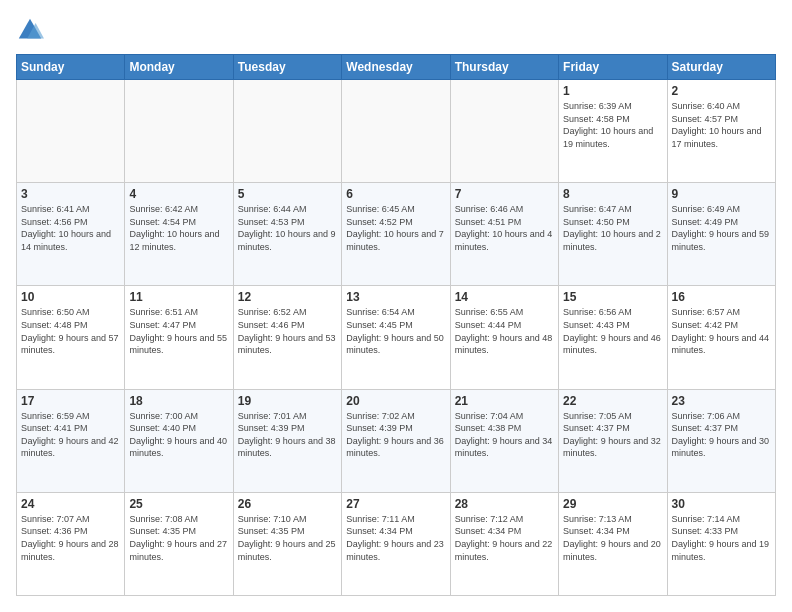 The width and height of the screenshot is (792, 612). I want to click on day-info: Sunrise: 7:04 AM Sunset: 4:38 PM Dayligh…, so click(504, 435).